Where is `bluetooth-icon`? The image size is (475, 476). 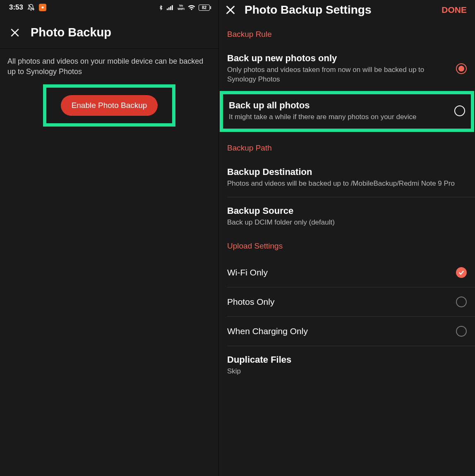
bluetooth-icon is located at coordinates (161, 7).